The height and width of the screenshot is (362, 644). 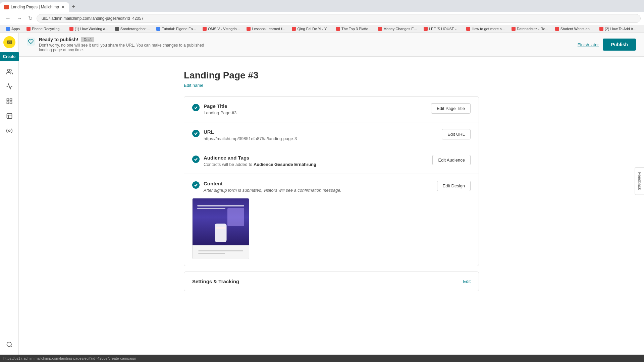 What do you see at coordinates (331, 109) in the screenshot?
I see `page-title-section: Page Title Landing Page #3 Edit Page Tit…` at bounding box center [331, 109].